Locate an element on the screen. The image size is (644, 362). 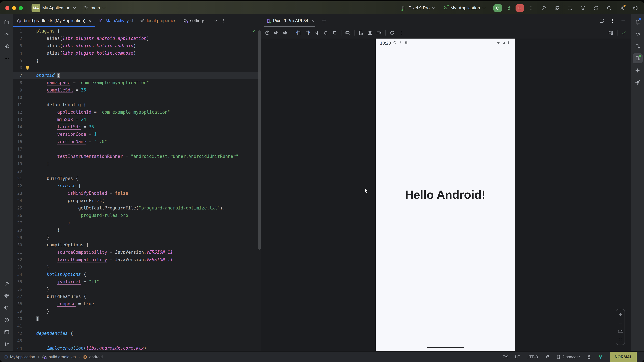
code-line: 24 proguardFiles( is located at coordinates (137, 201).